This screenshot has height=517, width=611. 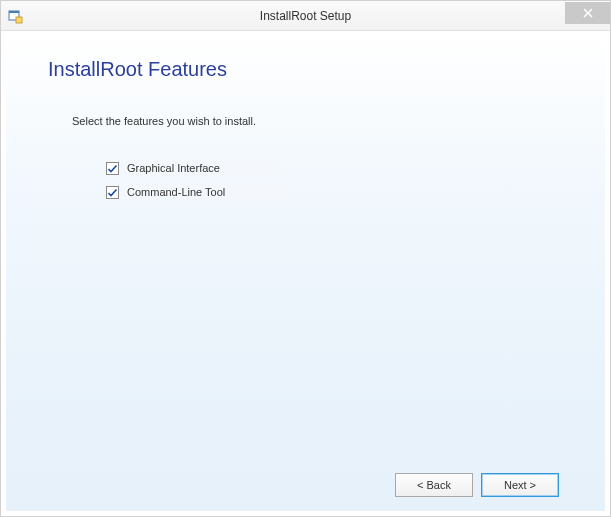 What do you see at coordinates (112, 168) in the screenshot?
I see `feature-checkbox-graphical-interface` at bounding box center [112, 168].